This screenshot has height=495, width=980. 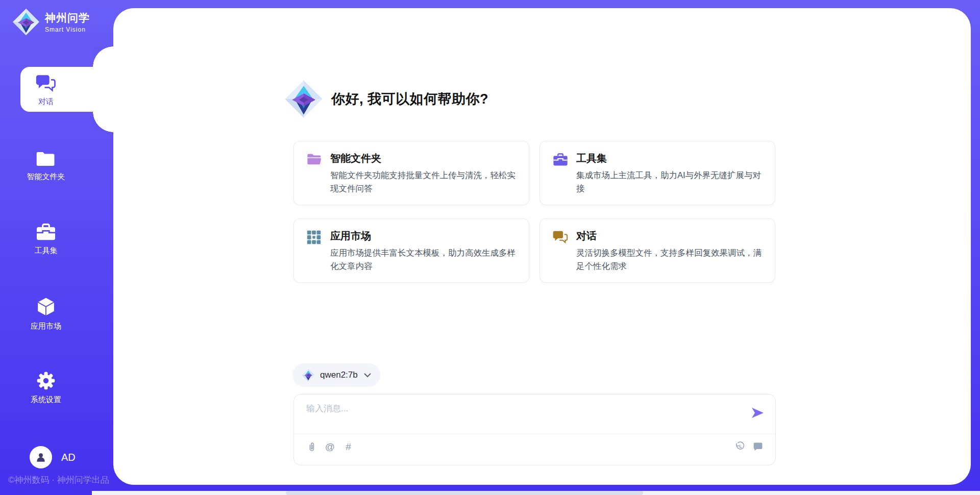 I want to click on brand-name: 神州问学, so click(x=67, y=18).